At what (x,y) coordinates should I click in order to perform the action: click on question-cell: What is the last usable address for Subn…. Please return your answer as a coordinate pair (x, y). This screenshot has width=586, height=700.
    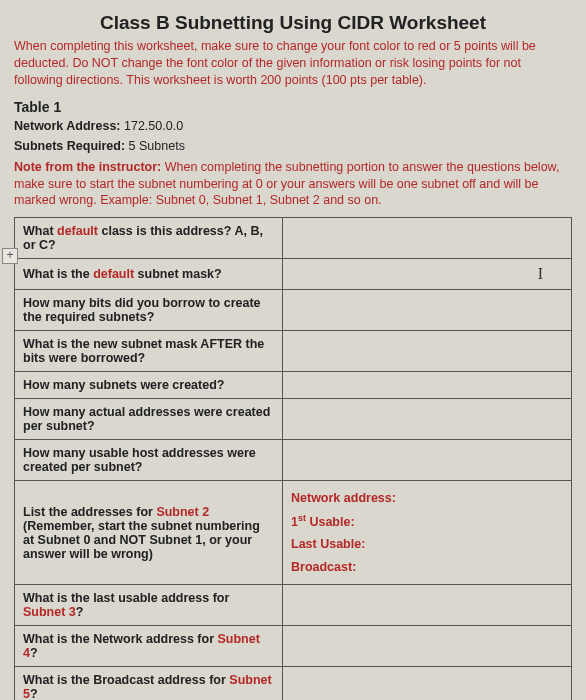
    Looking at the image, I should click on (149, 606).